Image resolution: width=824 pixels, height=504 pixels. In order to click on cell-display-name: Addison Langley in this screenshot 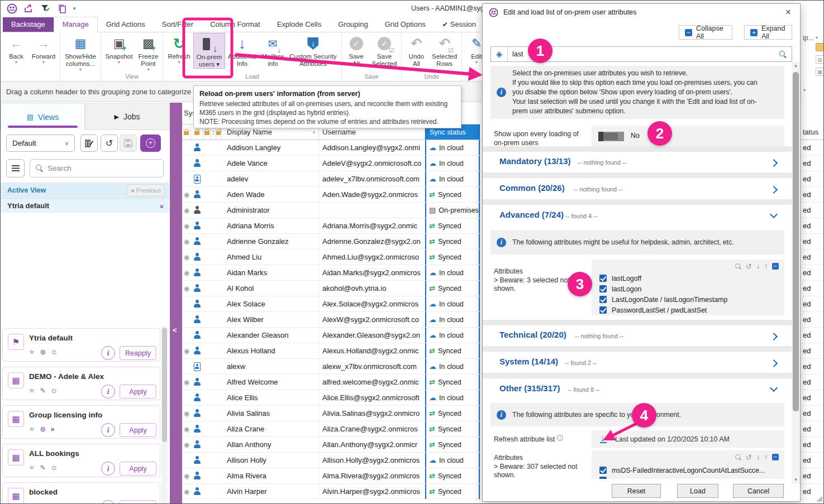, I will do `click(270, 147)`.